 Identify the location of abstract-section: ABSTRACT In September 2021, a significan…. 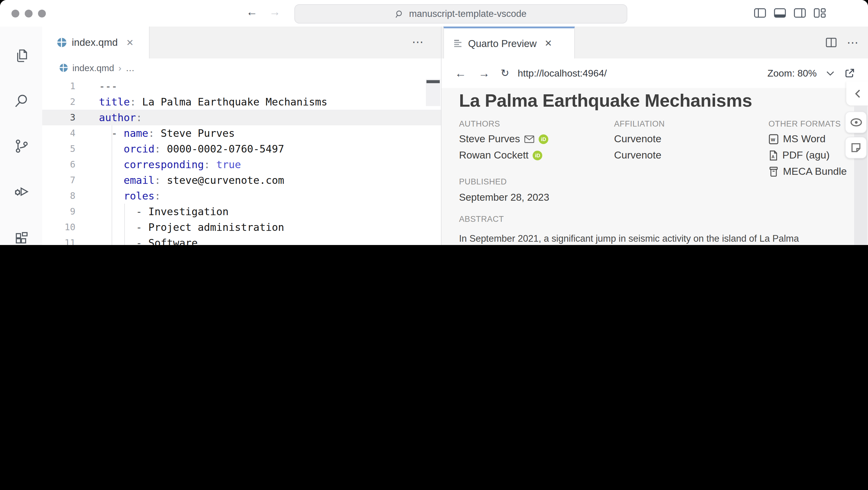
(646, 230).